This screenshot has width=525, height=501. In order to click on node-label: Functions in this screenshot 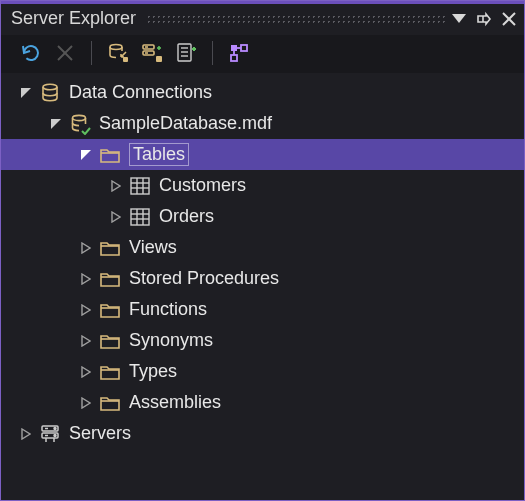, I will do `click(168, 310)`.